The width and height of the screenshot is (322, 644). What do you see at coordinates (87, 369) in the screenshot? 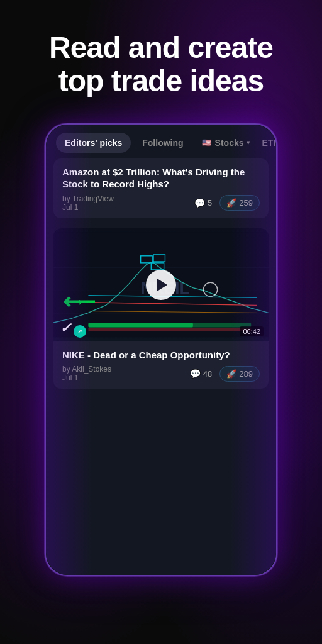
I see `article2-author: by Akil_Stokes` at bounding box center [87, 369].